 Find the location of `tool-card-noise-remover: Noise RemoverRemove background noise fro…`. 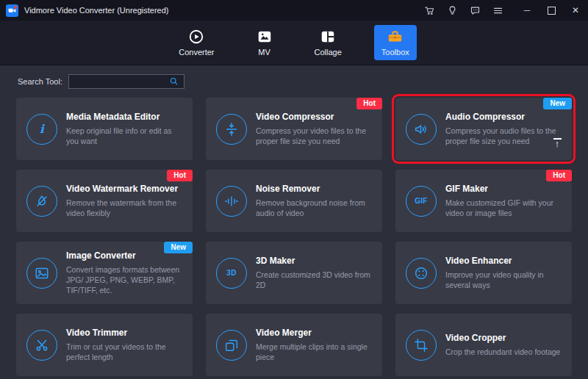

tool-card-noise-remover: Noise RemoverRemove background noise fro… is located at coordinates (294, 201).